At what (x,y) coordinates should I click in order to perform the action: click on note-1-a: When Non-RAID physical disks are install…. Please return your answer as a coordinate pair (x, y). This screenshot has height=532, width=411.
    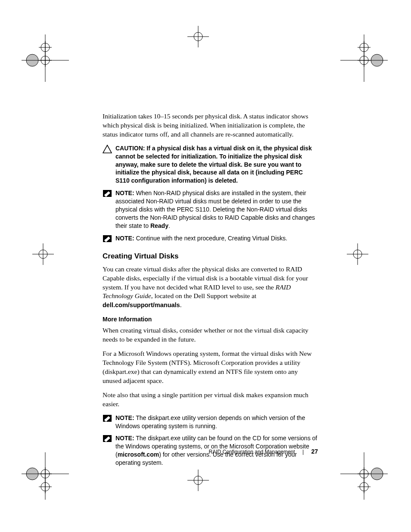
    Looking at the image, I should click on (215, 209).